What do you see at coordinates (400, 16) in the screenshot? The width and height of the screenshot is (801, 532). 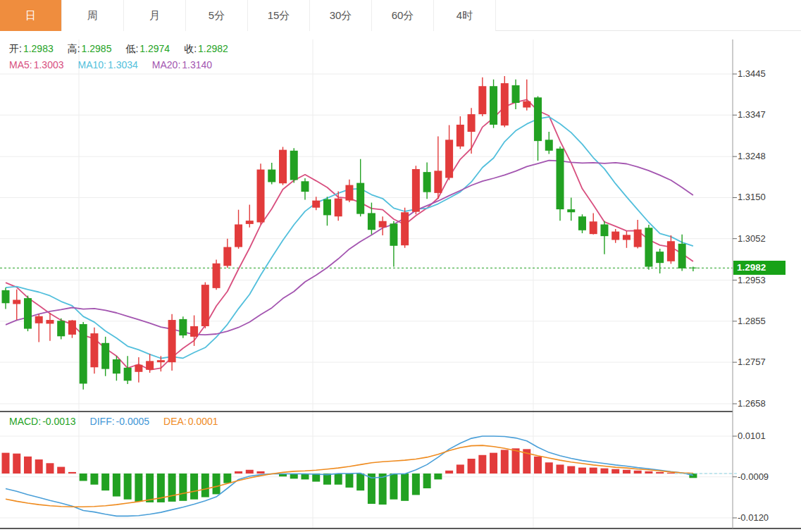 I see `timeframe-tabbar: 日周月5分15分30分60分4时` at bounding box center [400, 16].